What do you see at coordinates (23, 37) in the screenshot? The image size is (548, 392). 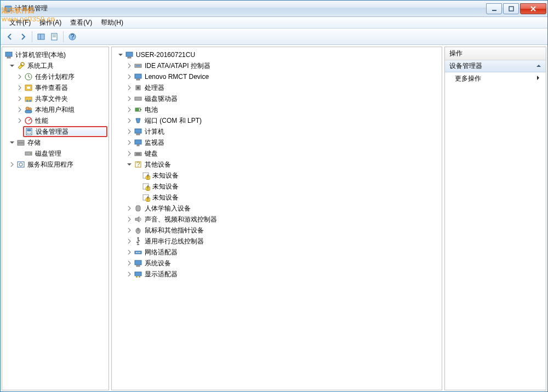 I see `forward-button` at bounding box center [23, 37].